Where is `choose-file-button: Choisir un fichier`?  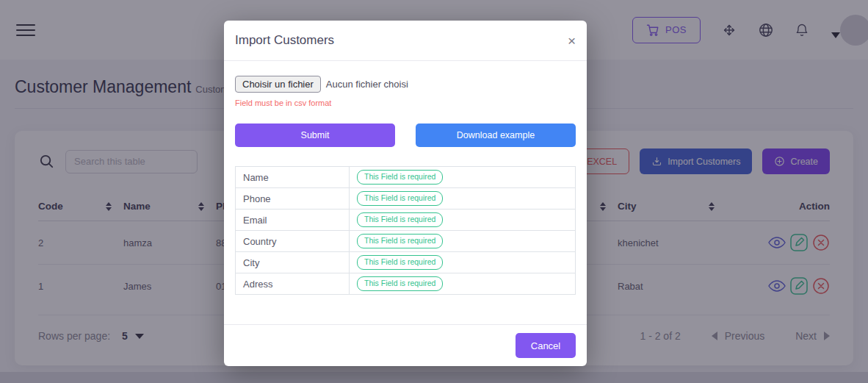 choose-file-button: Choisir un fichier is located at coordinates (278, 84).